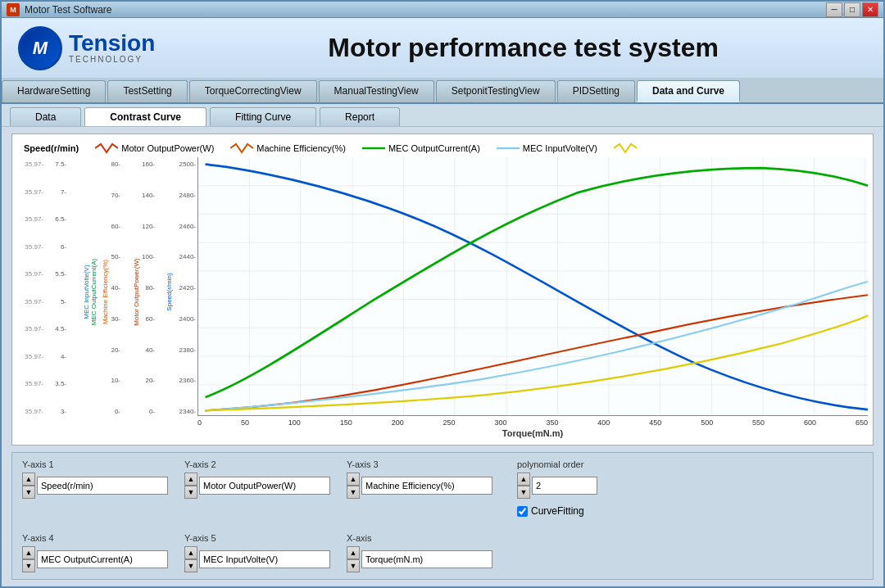 This screenshot has height=588, width=885. Describe the element at coordinates (146, 116) in the screenshot. I see `subtab-contrast: Contrast Curve` at that location.